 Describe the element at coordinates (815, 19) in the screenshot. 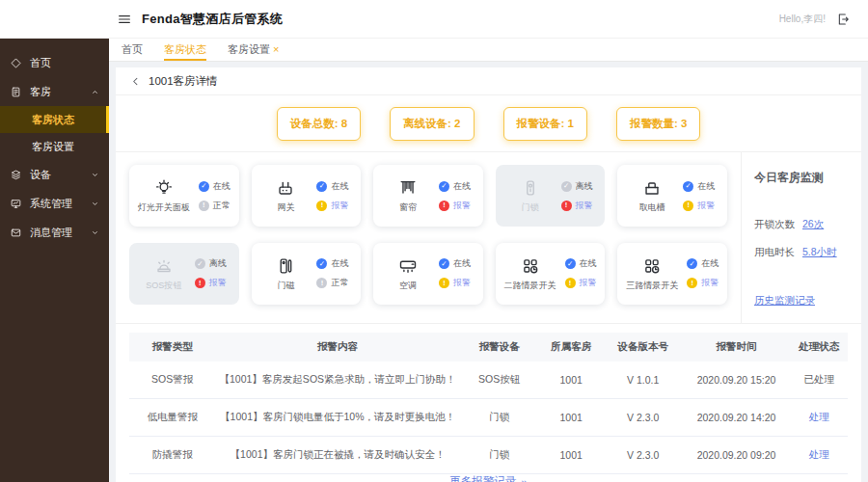

I see `top-header-right: Hello,李四!` at that location.